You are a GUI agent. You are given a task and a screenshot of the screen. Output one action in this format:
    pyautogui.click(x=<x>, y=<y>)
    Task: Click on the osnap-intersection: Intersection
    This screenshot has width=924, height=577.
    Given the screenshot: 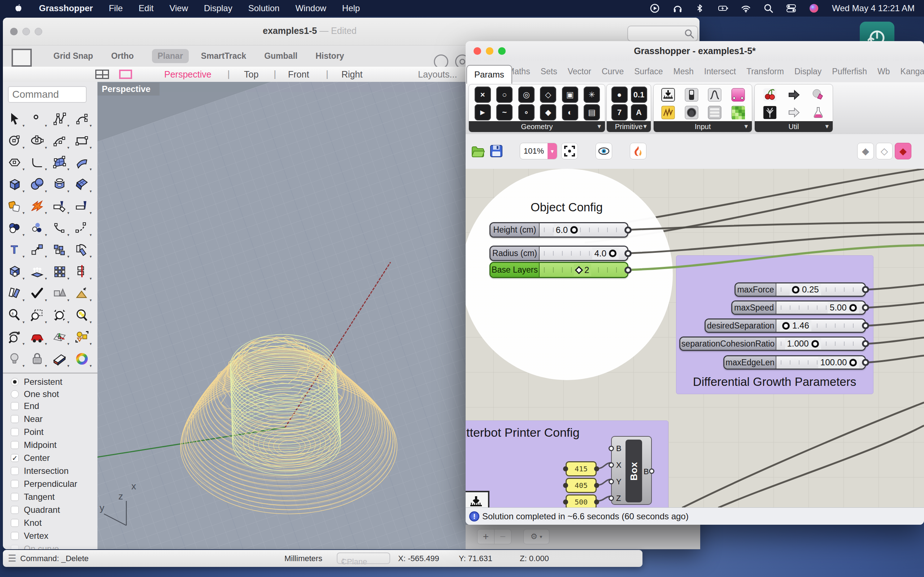 What is the action you would take?
    pyautogui.click(x=40, y=471)
    